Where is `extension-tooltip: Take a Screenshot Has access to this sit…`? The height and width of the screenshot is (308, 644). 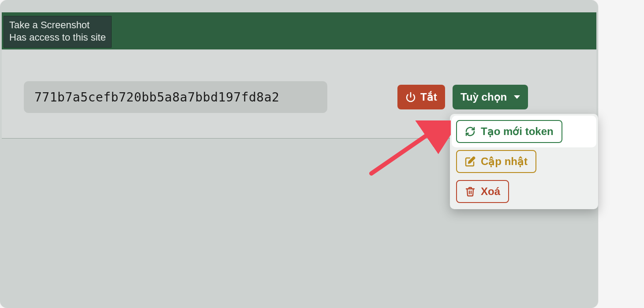 extension-tooltip: Take a Screenshot Has access to this sit… is located at coordinates (57, 32).